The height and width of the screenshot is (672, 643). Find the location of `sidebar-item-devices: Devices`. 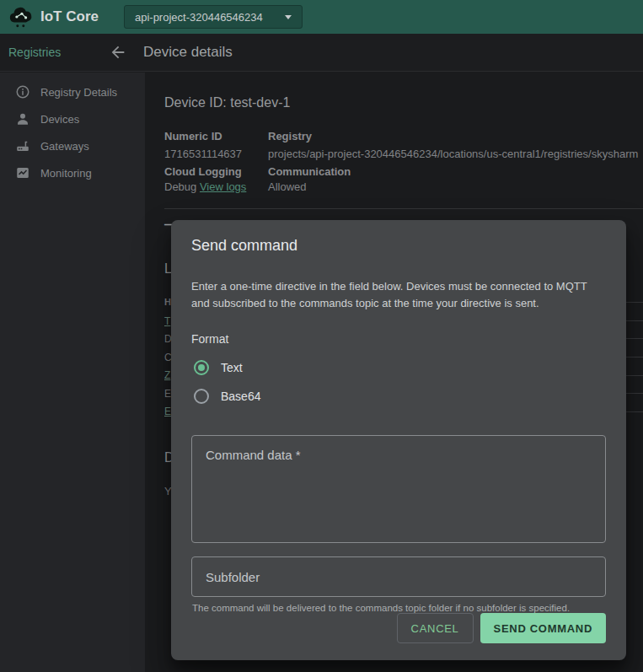

sidebar-item-devices: Devices is located at coordinates (72, 119).